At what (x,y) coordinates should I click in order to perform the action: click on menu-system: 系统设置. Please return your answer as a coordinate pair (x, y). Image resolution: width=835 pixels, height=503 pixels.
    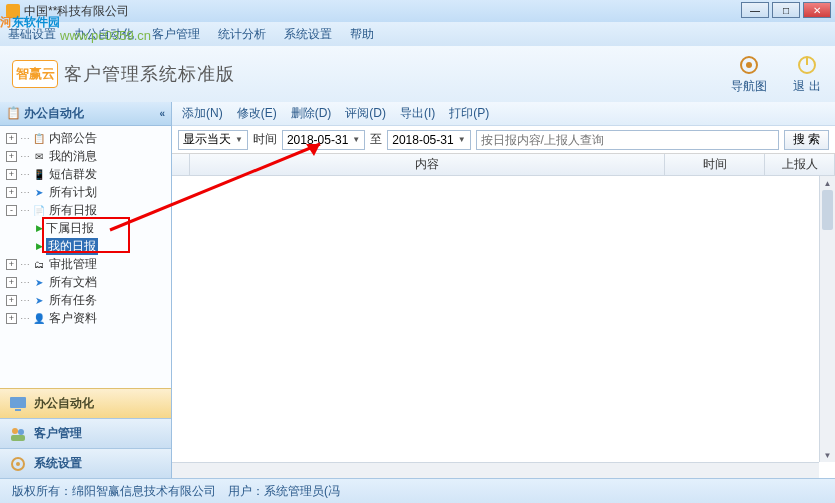
    Looking at the image, I should click on (308, 34).